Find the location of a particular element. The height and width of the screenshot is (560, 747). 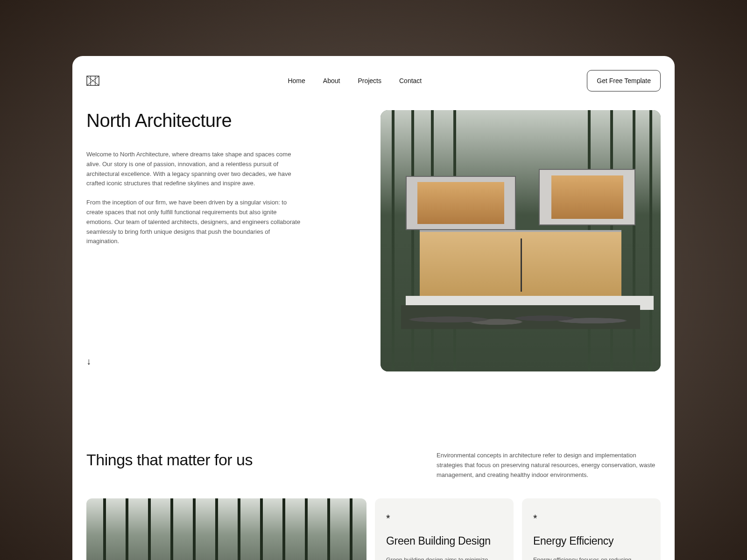

section-matters: Things that matter for us Environmental … is located at coordinates (374, 465).